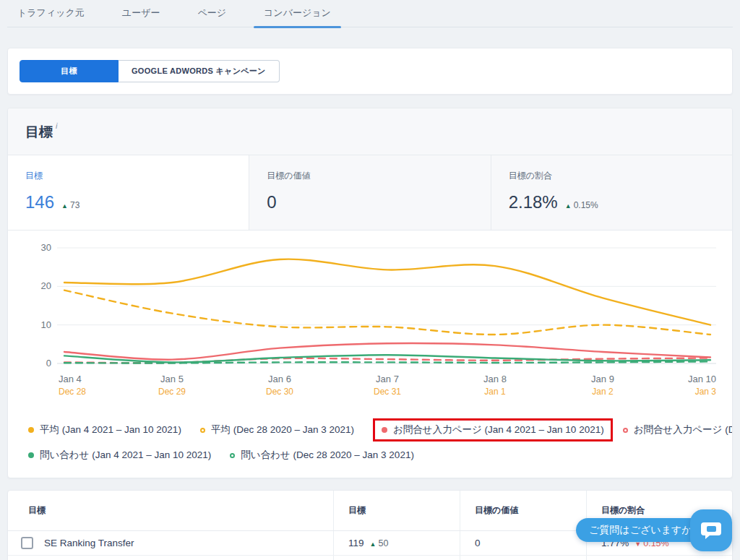 Image resolution: width=740 pixels, height=560 pixels. What do you see at coordinates (370, 14) in the screenshot?
I see `report-tab-list: トラフィック元ユーザーページコンバージョン` at bounding box center [370, 14].